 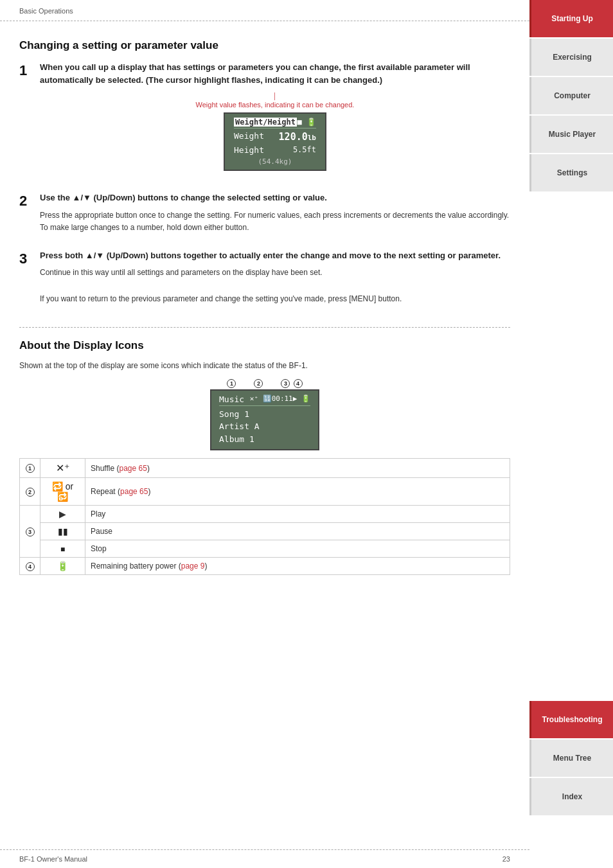 I want to click on play-icon: ▶, so click(x=63, y=514).